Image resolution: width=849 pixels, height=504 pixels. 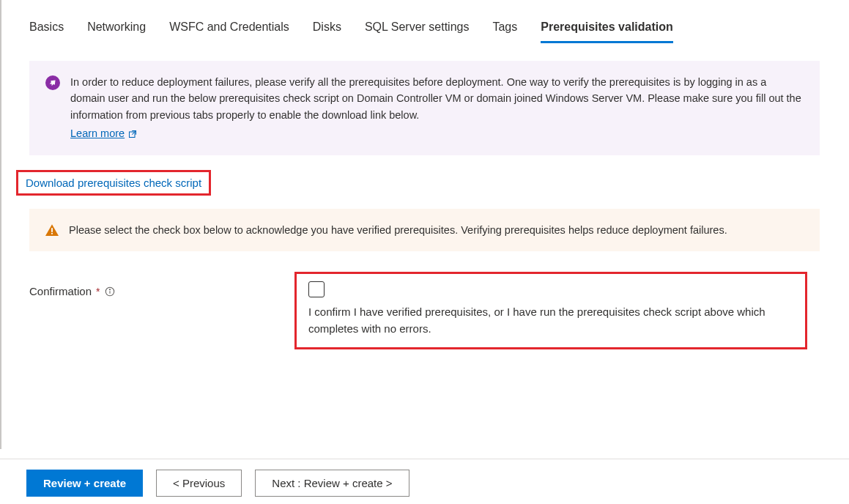 What do you see at coordinates (425, 481) in the screenshot?
I see `footer-bar: Review + create < Previous Next` at bounding box center [425, 481].